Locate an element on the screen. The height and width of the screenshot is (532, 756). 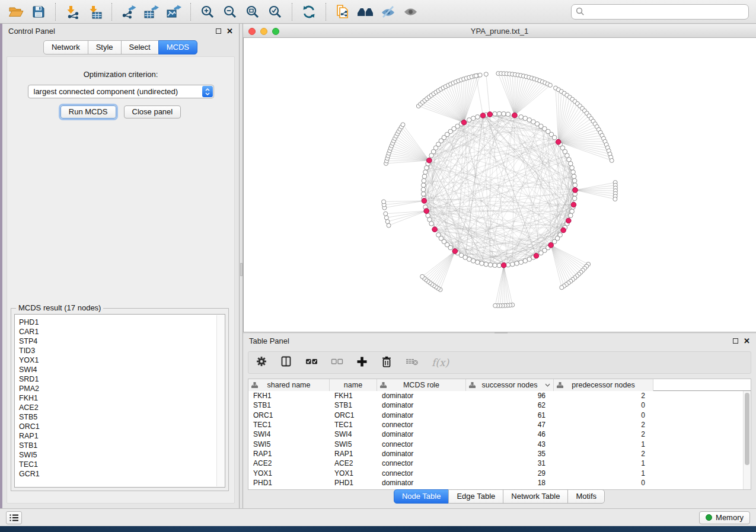
column-header: predecessor nodes is located at coordinates (604, 385).